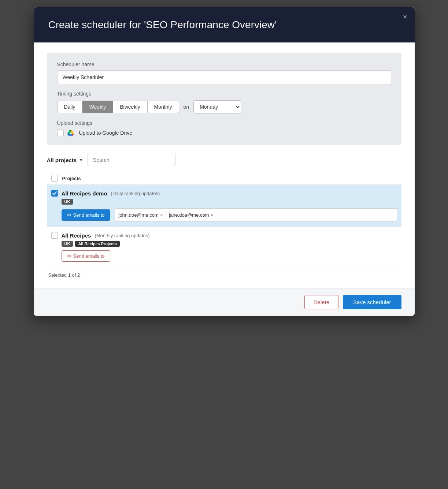  I want to click on google-drive-checkbox, so click(60, 133).